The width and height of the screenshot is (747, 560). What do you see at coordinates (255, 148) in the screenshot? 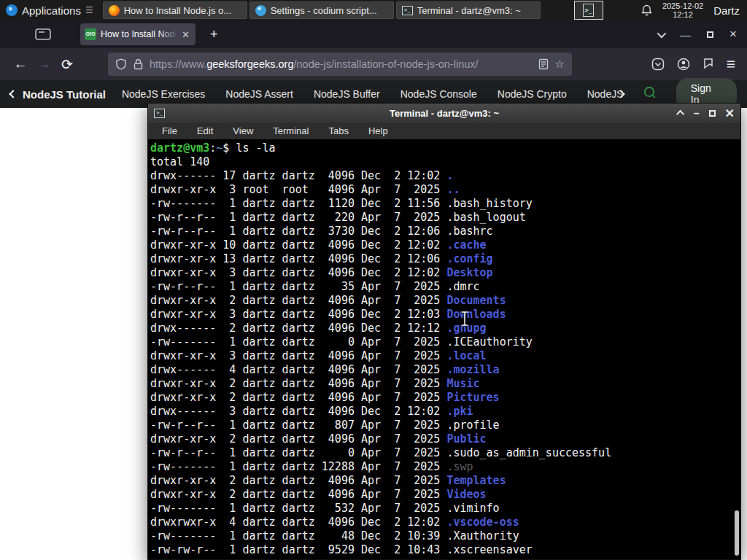
I see `prompt-command: ls -la` at bounding box center [255, 148].